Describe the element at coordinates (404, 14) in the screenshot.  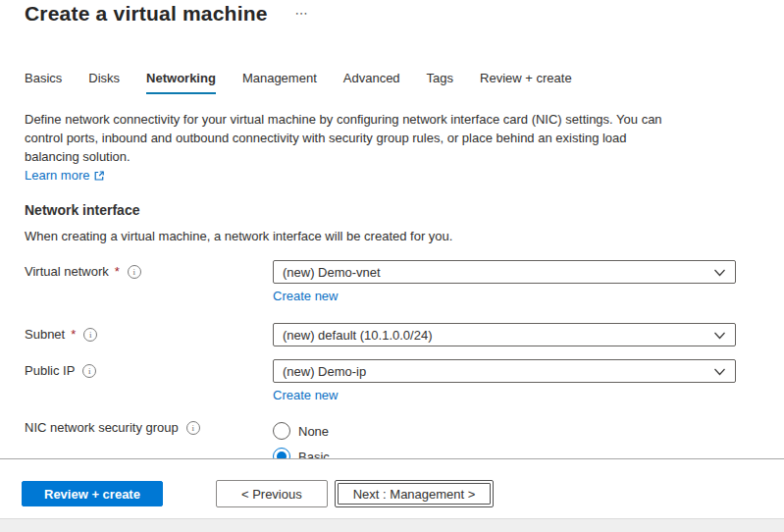
I see `blade-header: Create a virtual machine ⋯` at that location.